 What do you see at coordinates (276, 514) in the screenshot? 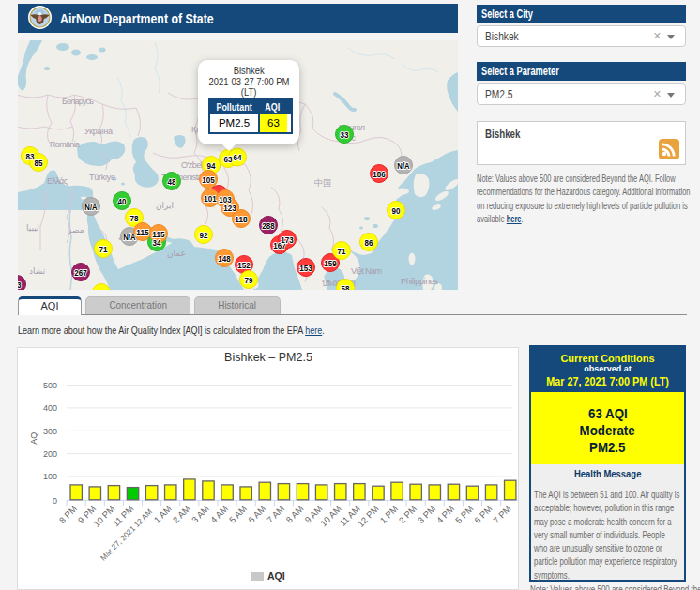
I see `svg-text: 7 AM` at bounding box center [276, 514].